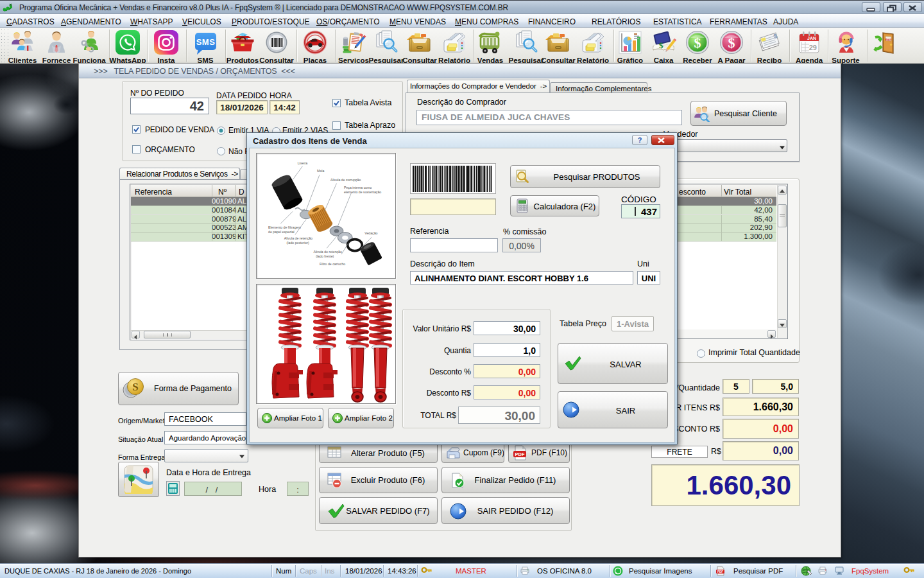  Describe the element at coordinates (135, 387) in the screenshot. I see `svg-text: S` at that location.